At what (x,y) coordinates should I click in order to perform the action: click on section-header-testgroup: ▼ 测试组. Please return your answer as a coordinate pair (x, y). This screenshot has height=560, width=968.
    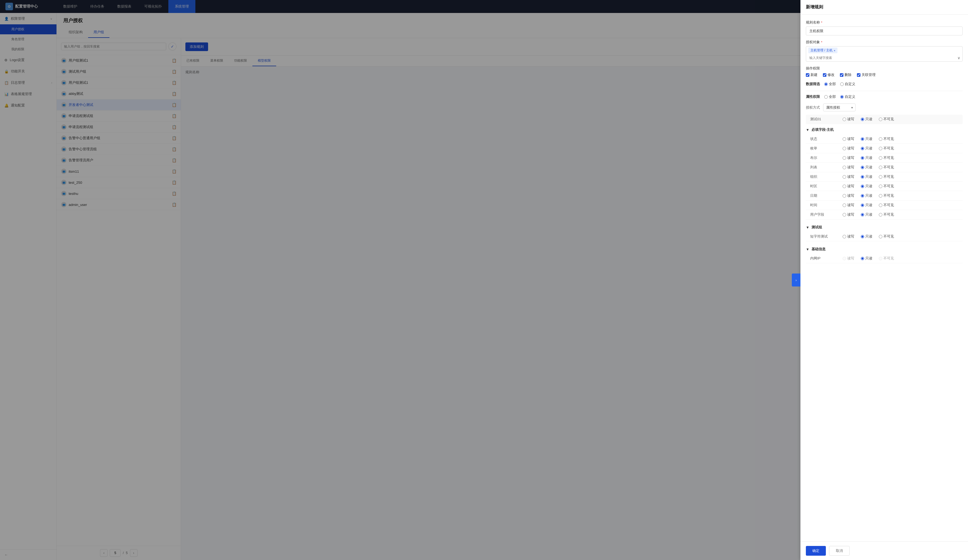
    Looking at the image, I should click on (884, 227).